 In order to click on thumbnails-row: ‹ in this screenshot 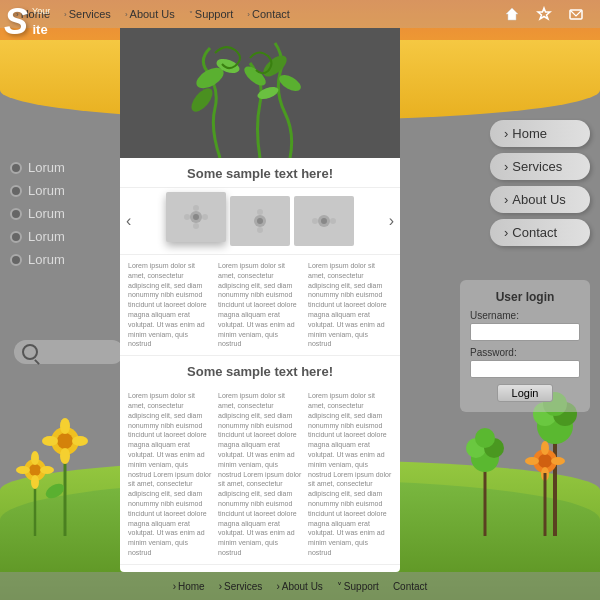, I will do `click(260, 222)`.